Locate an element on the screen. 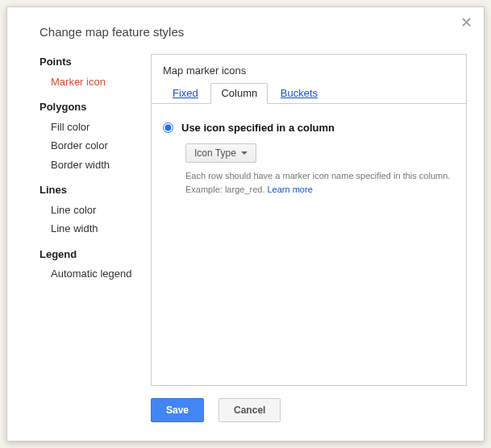 This screenshot has width=491, height=448. learn-more-link: Learn more is located at coordinates (290, 189).